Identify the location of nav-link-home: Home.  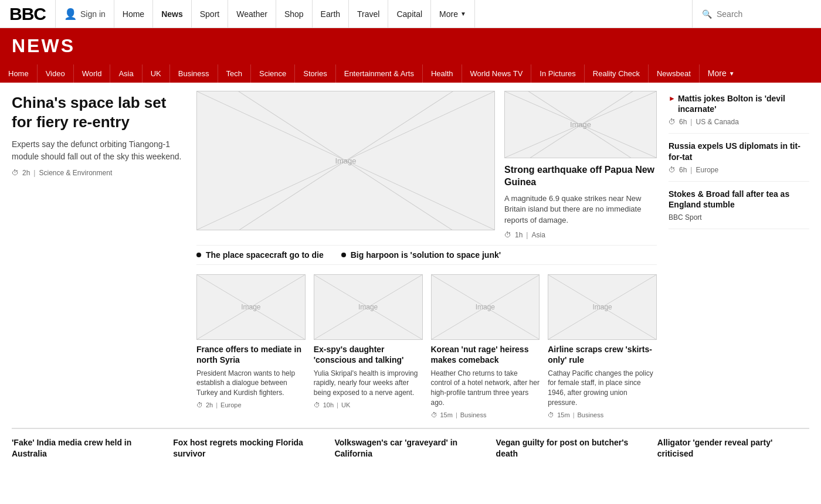
(134, 14).